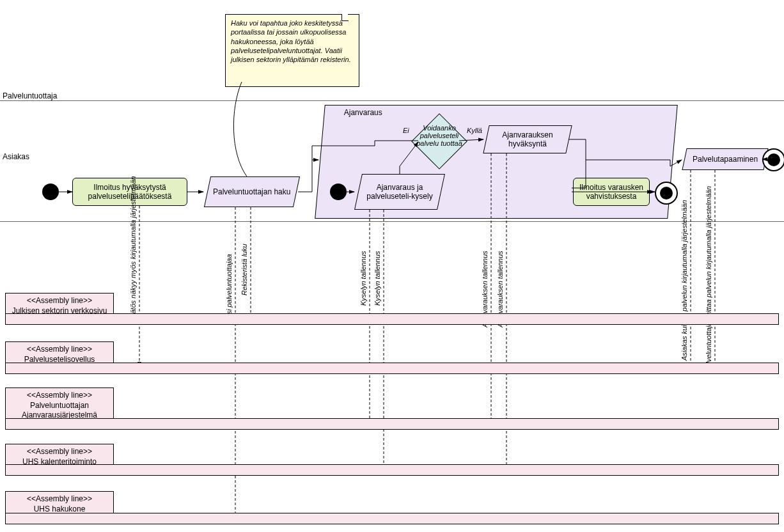  What do you see at coordinates (725, 159) in the screenshot?
I see `activity-meeting: Palvelutapaaminen` at bounding box center [725, 159].